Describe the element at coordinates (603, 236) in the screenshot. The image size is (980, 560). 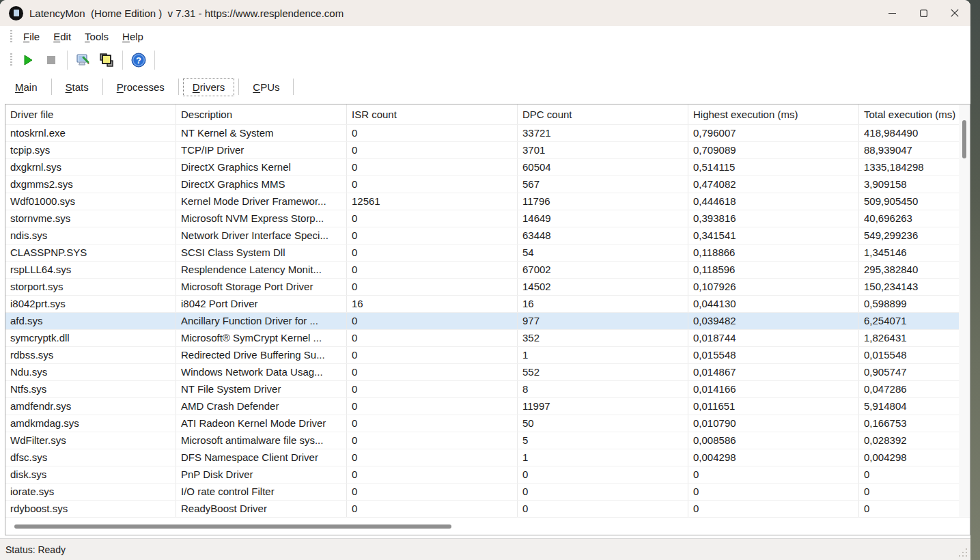
I see `table-cell: 63448` at that location.